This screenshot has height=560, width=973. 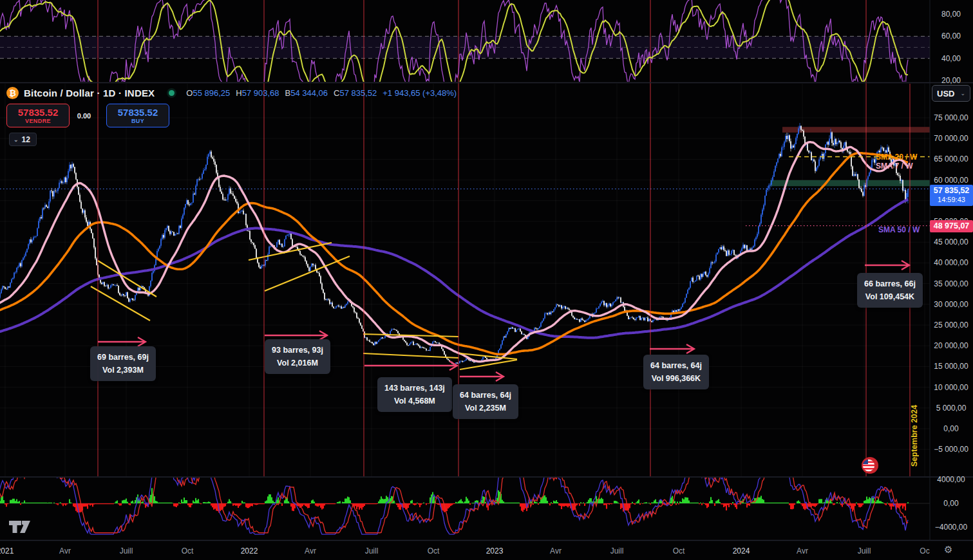 What do you see at coordinates (951, 59) in the screenshot?
I see `rsi-axis-label: 40,00` at bounding box center [951, 59].